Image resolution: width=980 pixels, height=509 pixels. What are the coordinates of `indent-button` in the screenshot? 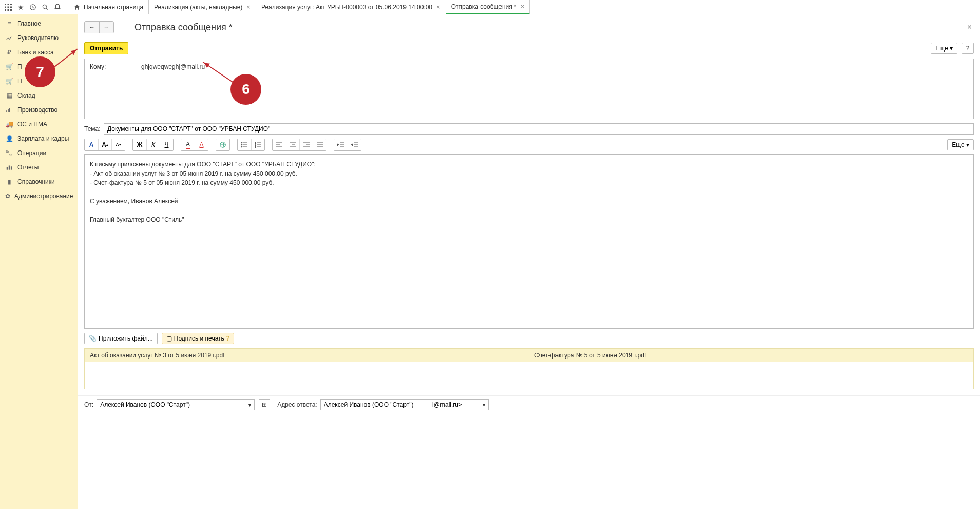 It's located at (354, 145).